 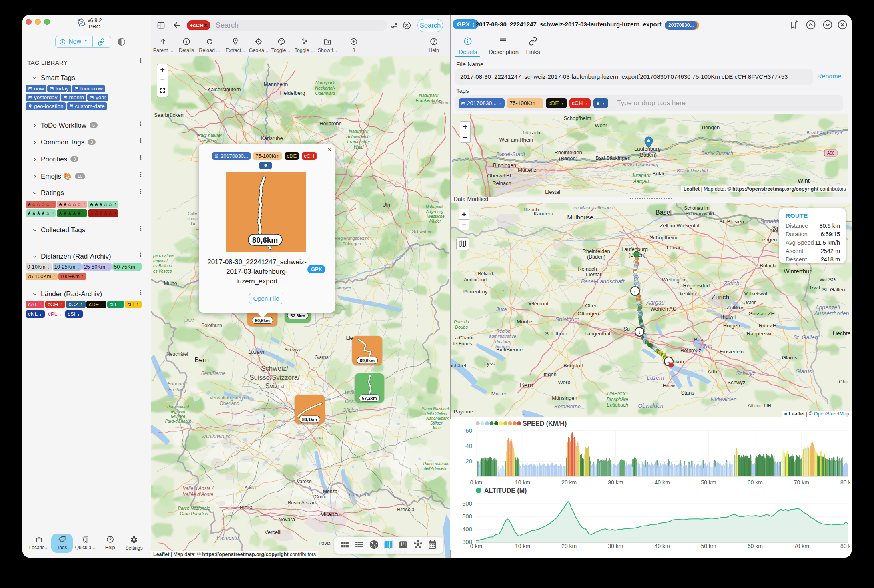 What do you see at coordinates (178, 390) in the screenshot?
I see `svg-text: Freiburg` at bounding box center [178, 390].